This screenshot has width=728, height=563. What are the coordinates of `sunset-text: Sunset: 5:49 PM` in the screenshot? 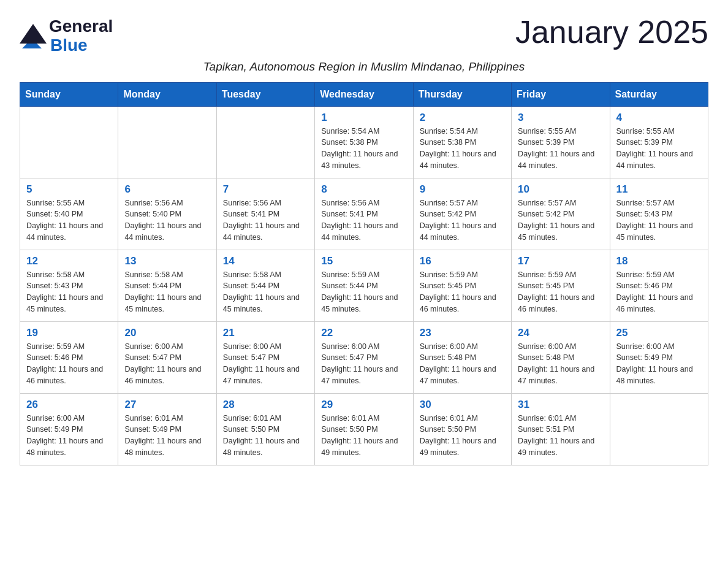 It's located at (153, 429).